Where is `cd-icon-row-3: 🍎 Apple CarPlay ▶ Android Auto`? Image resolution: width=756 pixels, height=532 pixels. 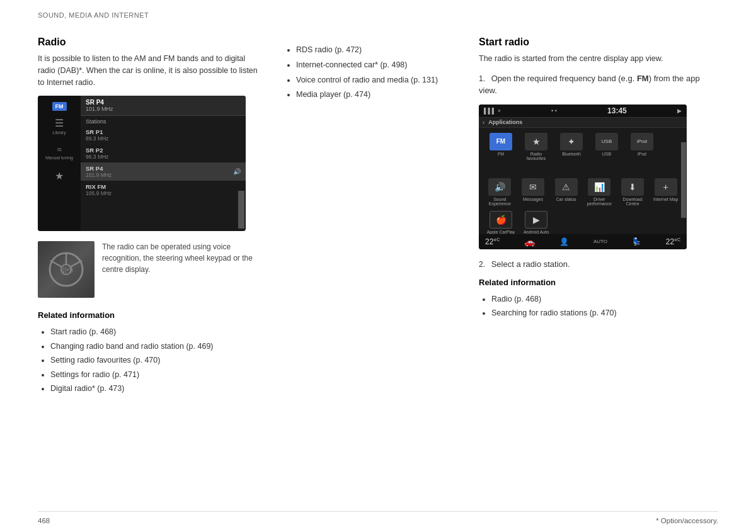 cd-icon-row-3: 🍎 Apple CarPlay ▶ Android Auto is located at coordinates (583, 223).